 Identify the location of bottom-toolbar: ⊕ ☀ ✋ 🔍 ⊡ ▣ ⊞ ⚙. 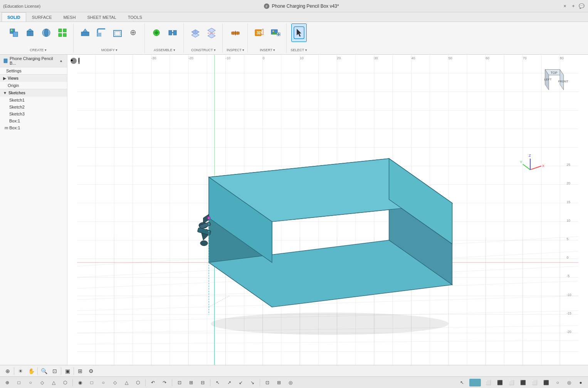
(294, 371).